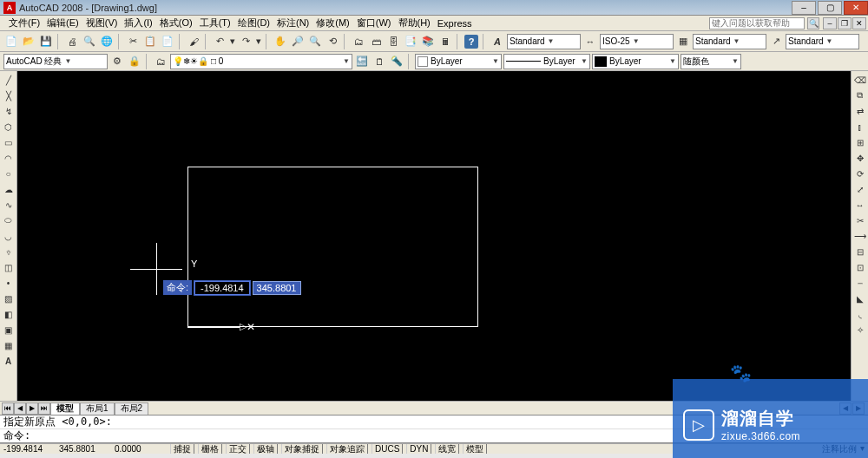 The height and width of the screenshot is (458, 868). Describe the element at coordinates (138, 23) in the screenshot. I see `menu-insert: 插入(I)` at that location.